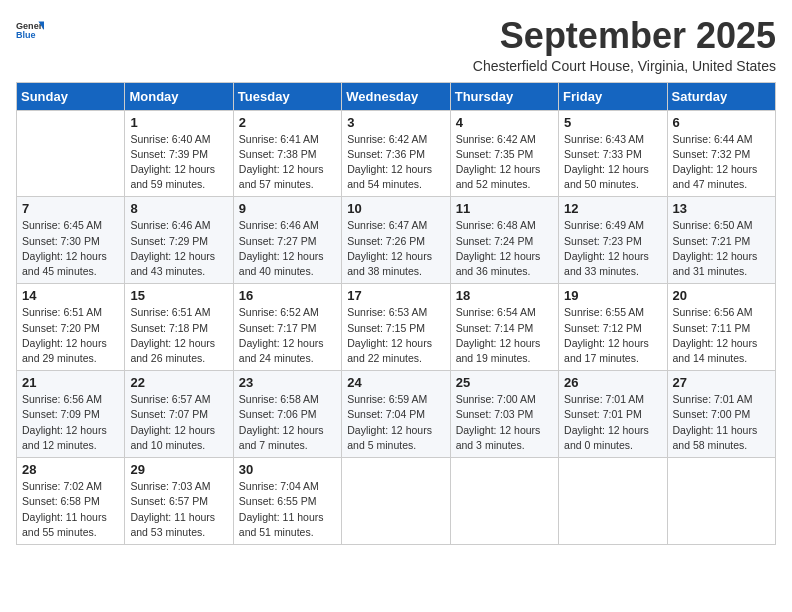 This screenshot has width=792, height=612. Describe the element at coordinates (396, 414) in the screenshot. I see `calendar-cell: 24Sunrise: 6:59 AMSunset: 7:04 PMDayligh…` at that location.